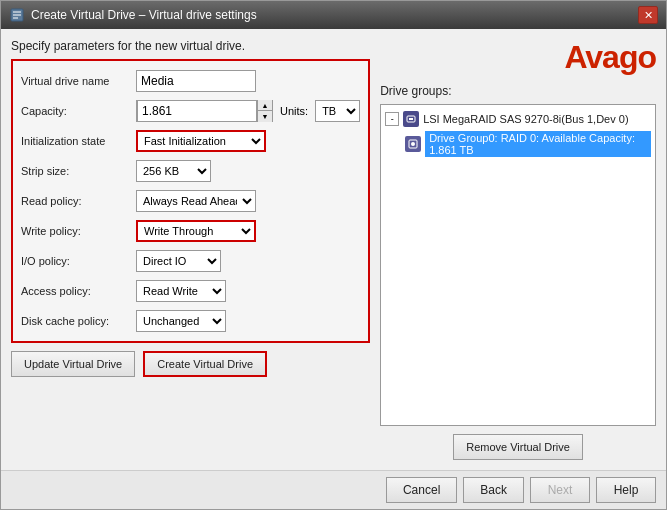 The image size is (667, 510). I want to click on help-button: Help, so click(626, 490).